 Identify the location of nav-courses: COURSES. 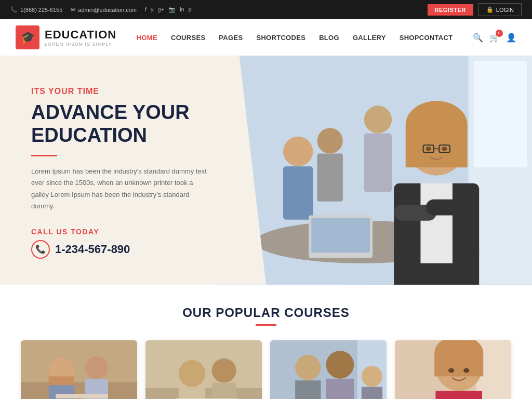
(188, 37).